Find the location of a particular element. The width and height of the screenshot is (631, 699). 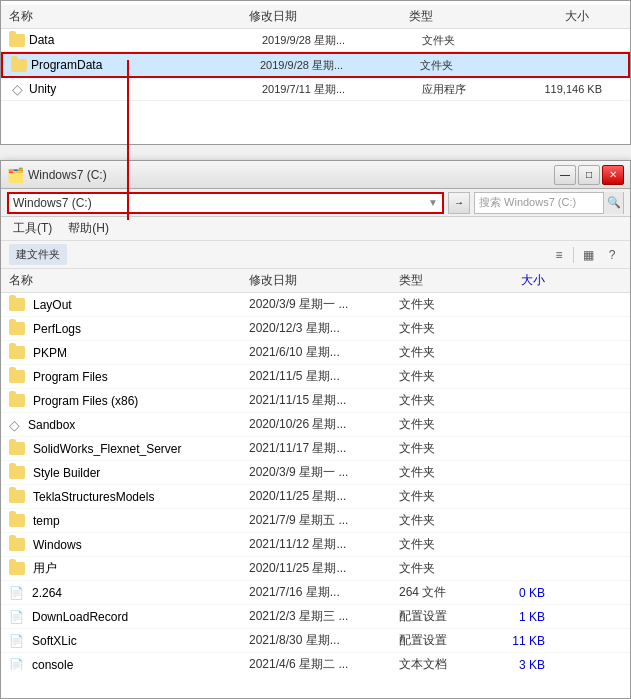

bottom-file-type-6: 文件夹 is located at coordinates (439, 448).